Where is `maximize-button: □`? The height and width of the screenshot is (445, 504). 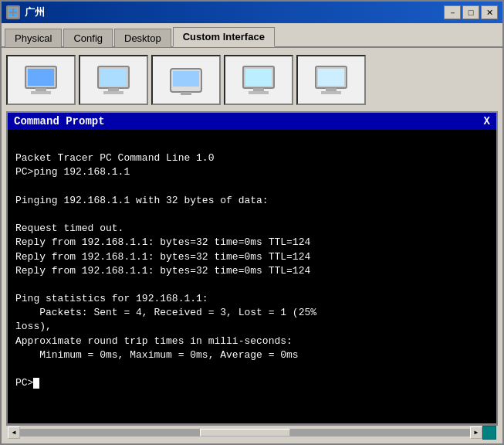
maximize-button: □ is located at coordinates (471, 12).